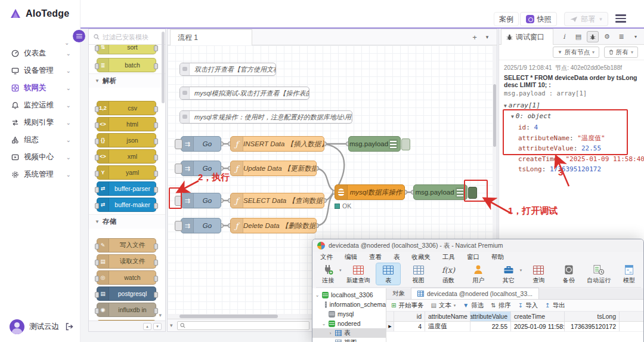  I want to click on debug-bug-icon, so click(593, 37).